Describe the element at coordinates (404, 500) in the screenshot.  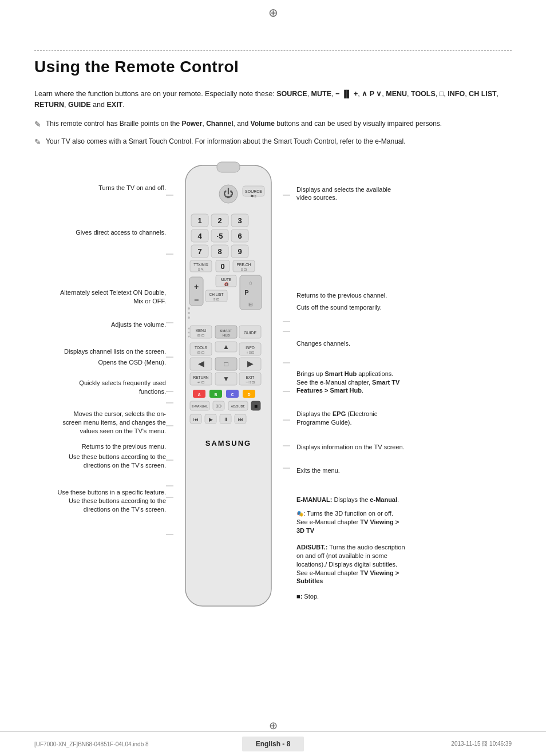
I see `ann-emanual-right: E-MANUAL: Displays the e-Manual.` at that location.